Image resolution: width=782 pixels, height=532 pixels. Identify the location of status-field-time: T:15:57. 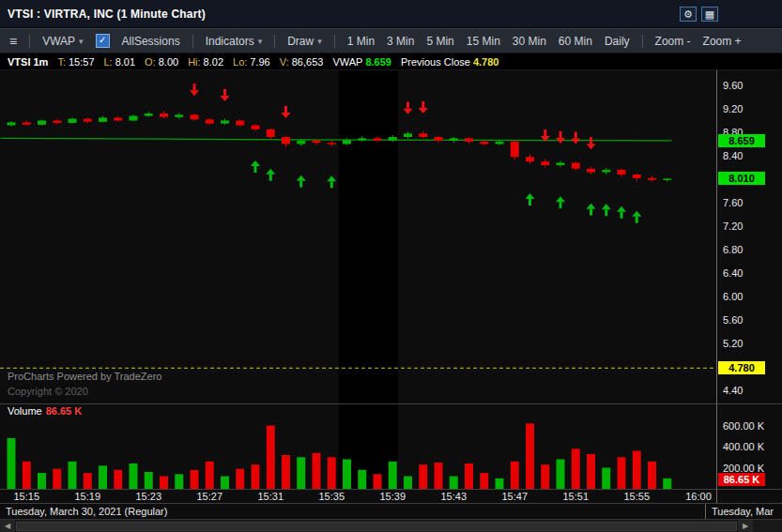
(75, 62).